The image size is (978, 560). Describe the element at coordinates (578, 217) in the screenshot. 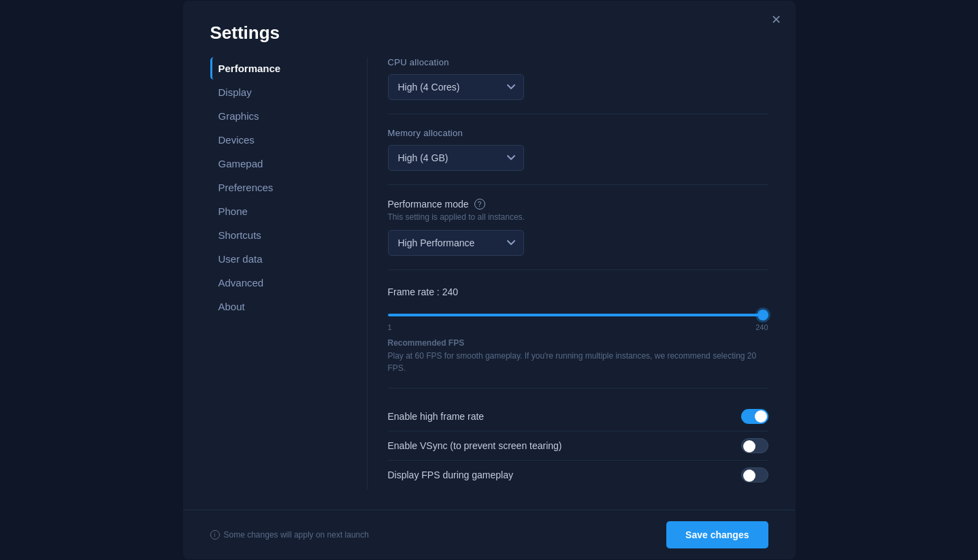

I see `performance-mode-sub: This setting is applied to all instances…` at that location.